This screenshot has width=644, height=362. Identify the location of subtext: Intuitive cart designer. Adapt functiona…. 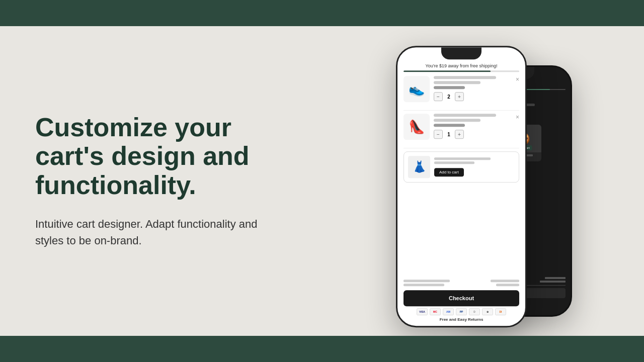
(148, 232).